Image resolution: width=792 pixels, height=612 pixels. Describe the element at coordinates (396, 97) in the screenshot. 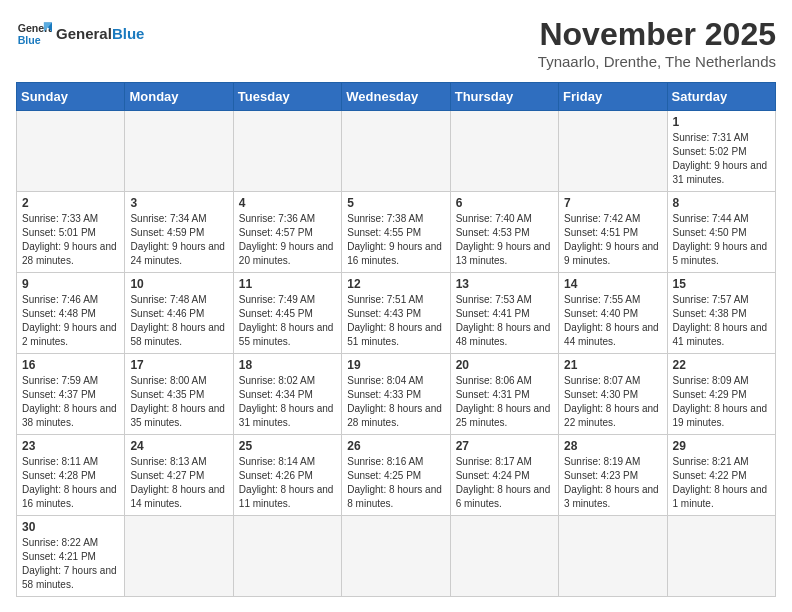

I see `day-header-wednesday: Wednesday` at that location.